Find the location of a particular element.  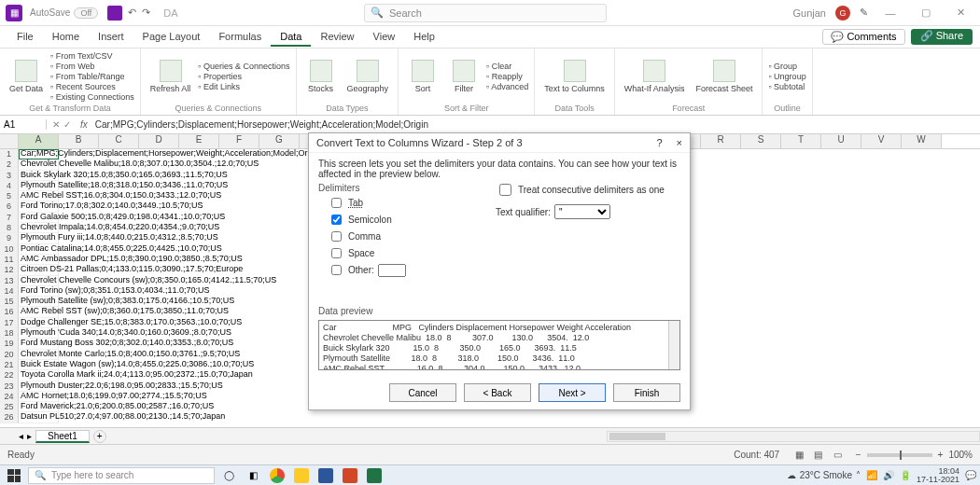

row-header: 8 is located at coordinates (9, 228).